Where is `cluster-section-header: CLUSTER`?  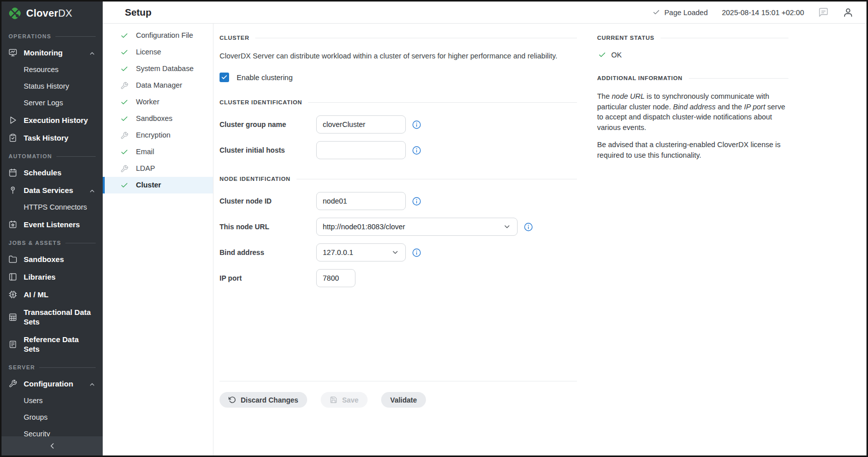 cluster-section-header: CLUSTER is located at coordinates (398, 38).